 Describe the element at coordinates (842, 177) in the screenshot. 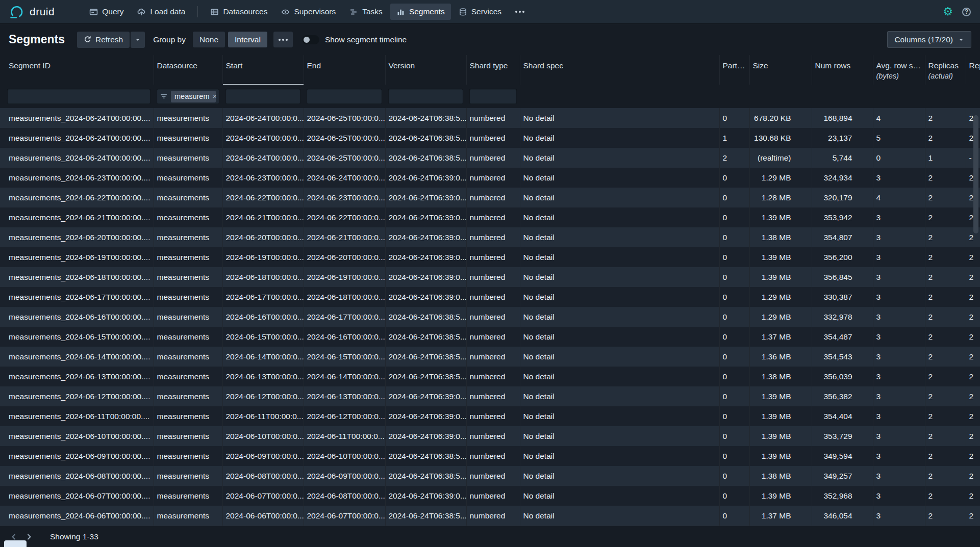

I see `cell-num-rows: 324,934` at that location.